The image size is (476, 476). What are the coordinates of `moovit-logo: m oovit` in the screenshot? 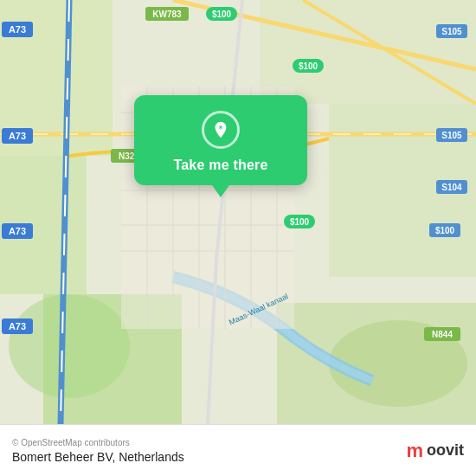 It's located at (434, 451).